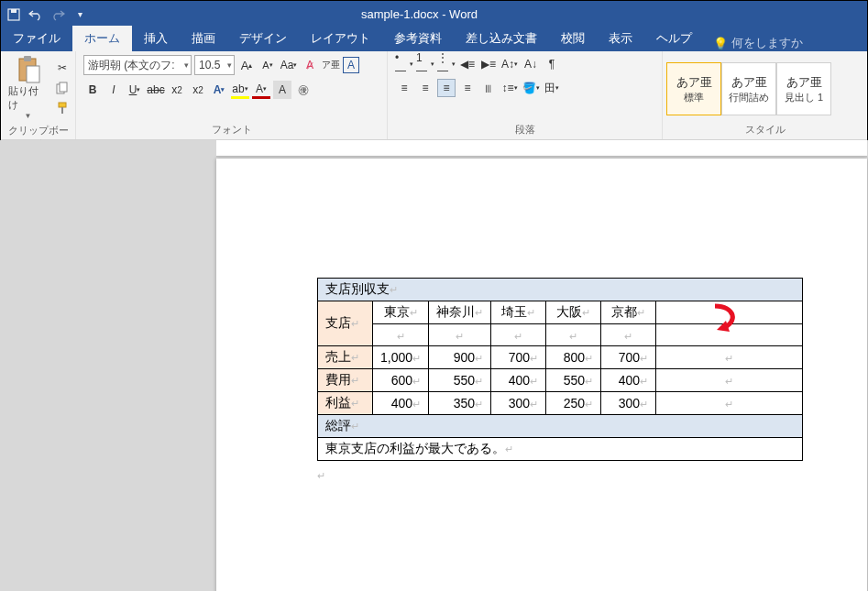 This screenshot has height=591, width=868. I want to click on menu-file: ファイル, so click(37, 38).